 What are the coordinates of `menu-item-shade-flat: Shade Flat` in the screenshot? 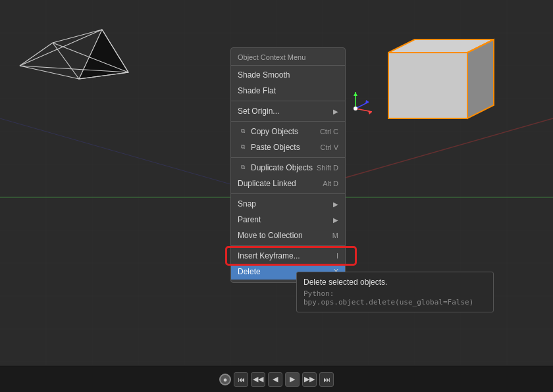 It's located at (288, 91).